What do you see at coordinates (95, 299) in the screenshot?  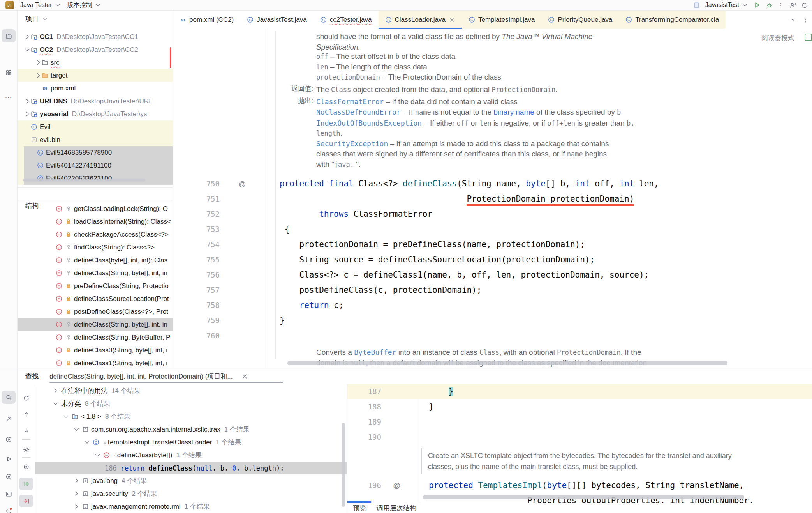 I see `structure-item: mdefineClassSourceLocation(Prot` at bounding box center [95, 299].